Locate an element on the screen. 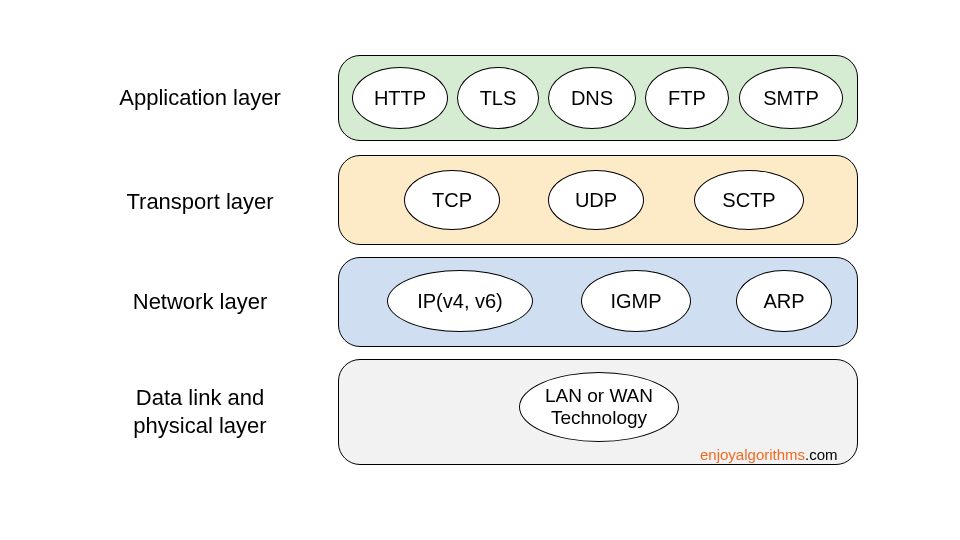 Image resolution: width=960 pixels, height=540 pixels. protocol-sctp: SCTP is located at coordinates (749, 200).